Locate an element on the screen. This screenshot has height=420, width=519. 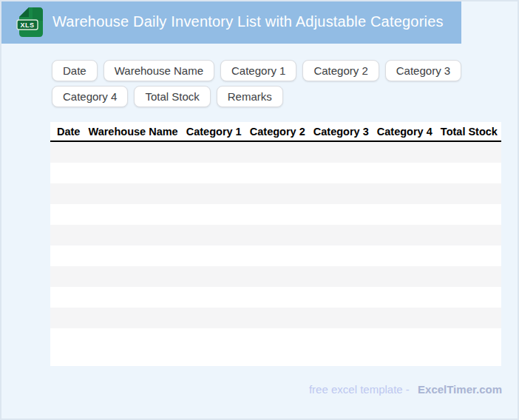
col-header-category-1: Category 1 is located at coordinates (214, 132).